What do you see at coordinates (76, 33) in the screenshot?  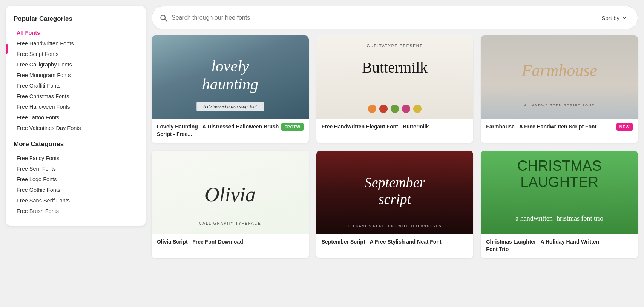 I see `sidebar-item-all-fonts: All Fonts` at bounding box center [76, 33].